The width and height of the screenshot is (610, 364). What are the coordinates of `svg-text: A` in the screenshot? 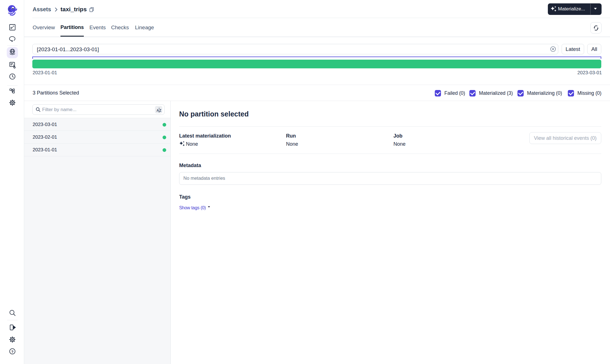 It's located at (158, 111).